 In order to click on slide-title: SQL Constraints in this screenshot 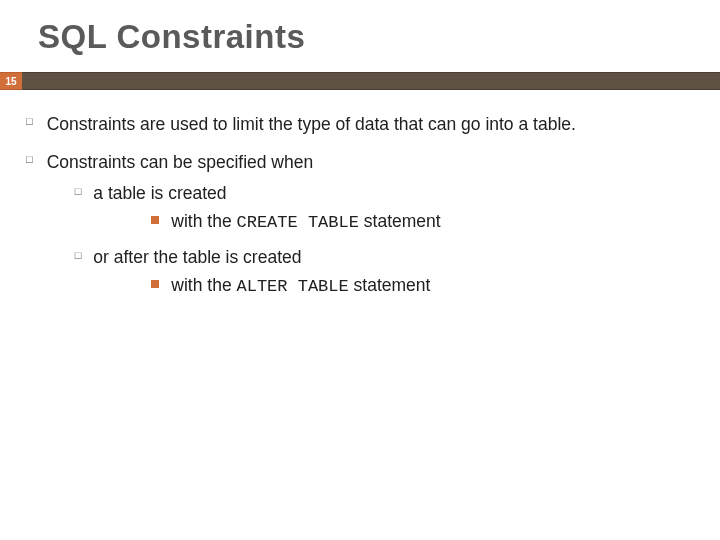, I will do `click(360, 36)`.